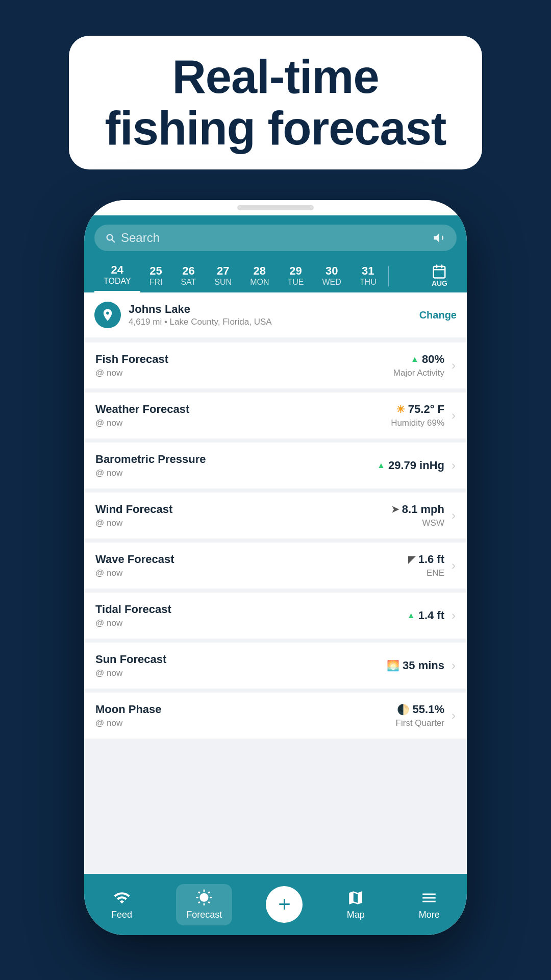  What do you see at coordinates (122, 898) in the screenshot?
I see `feed-icon` at bounding box center [122, 898].